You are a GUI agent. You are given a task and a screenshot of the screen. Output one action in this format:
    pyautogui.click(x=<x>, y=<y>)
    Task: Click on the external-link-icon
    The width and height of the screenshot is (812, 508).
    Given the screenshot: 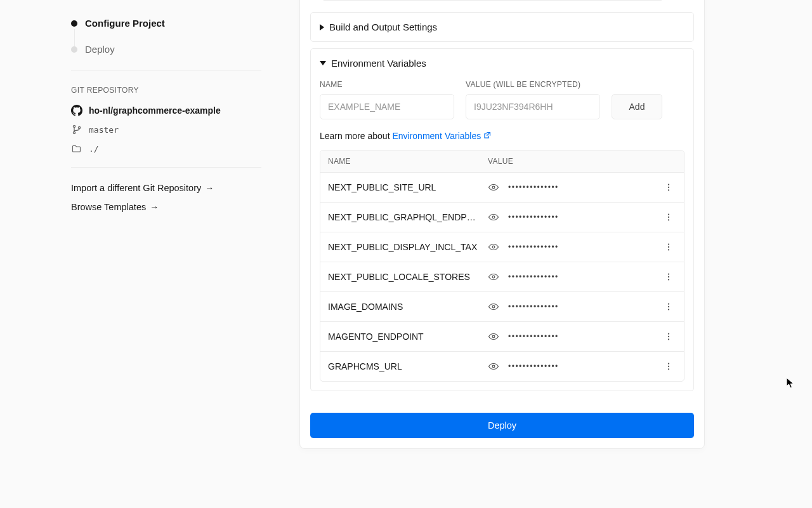 What is the action you would take?
    pyautogui.click(x=487, y=136)
    